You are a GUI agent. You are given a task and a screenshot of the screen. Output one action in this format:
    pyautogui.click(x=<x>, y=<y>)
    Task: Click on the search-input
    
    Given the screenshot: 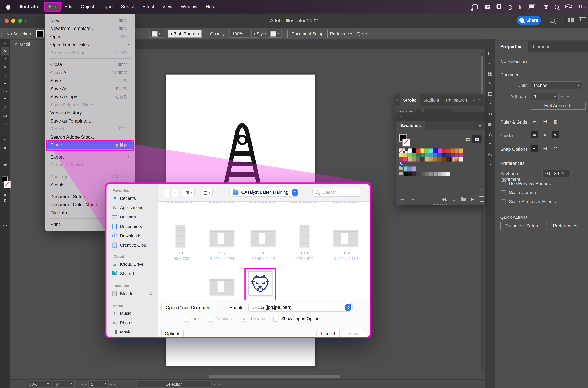 What is the action you would take?
    pyautogui.click(x=339, y=192)
    